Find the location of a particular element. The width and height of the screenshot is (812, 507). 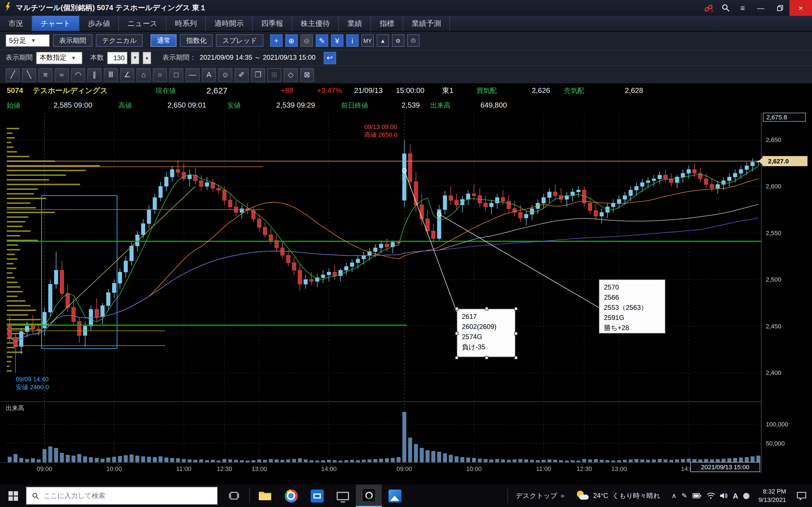

vline-tool: Ⅲ is located at coordinates (111, 74).